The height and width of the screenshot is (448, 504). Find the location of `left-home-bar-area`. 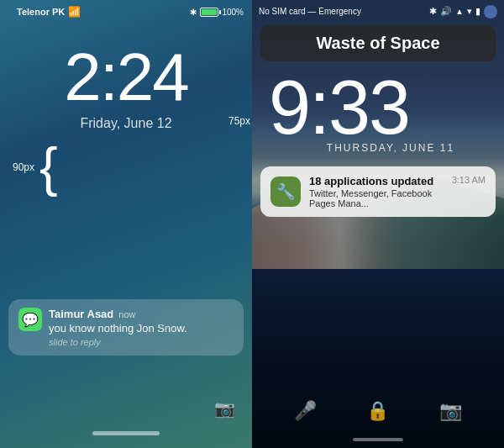

left-home-bar-area is located at coordinates (126, 434).